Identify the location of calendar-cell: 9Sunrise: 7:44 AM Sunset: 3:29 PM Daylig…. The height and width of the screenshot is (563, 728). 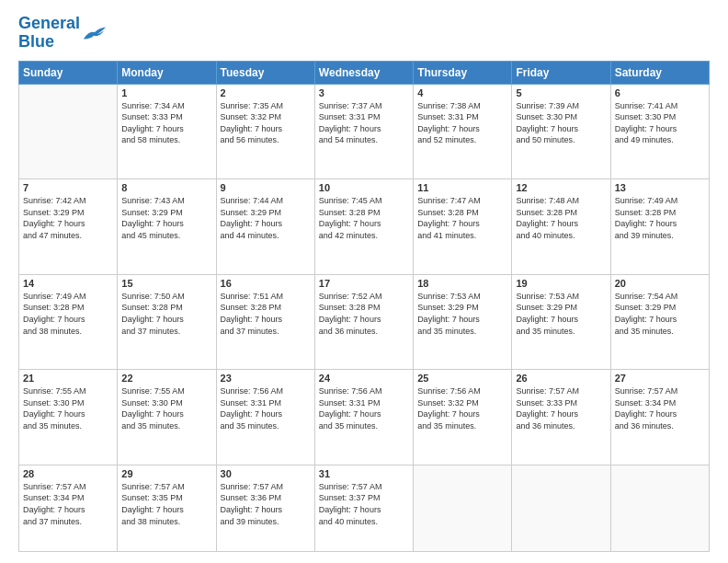
(265, 227).